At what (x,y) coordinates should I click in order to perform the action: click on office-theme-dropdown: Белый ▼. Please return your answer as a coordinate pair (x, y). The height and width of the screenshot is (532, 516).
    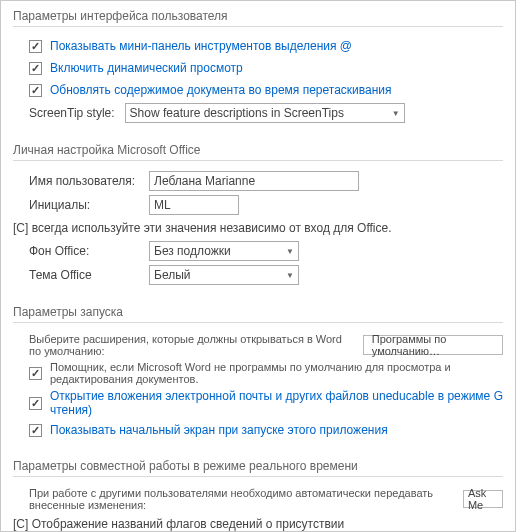
    Looking at the image, I should click on (224, 275).